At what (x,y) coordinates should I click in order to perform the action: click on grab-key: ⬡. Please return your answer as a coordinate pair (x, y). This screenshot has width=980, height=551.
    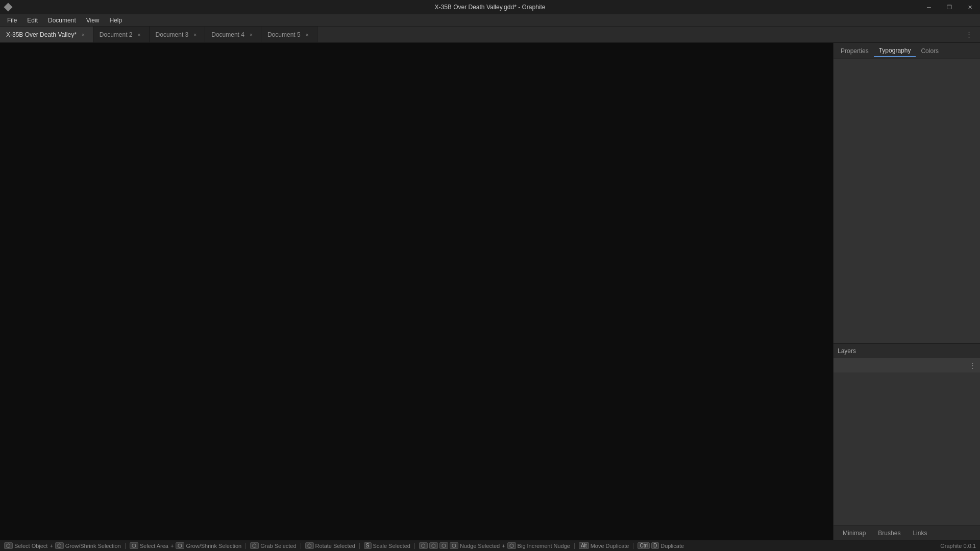
    Looking at the image, I should click on (254, 546).